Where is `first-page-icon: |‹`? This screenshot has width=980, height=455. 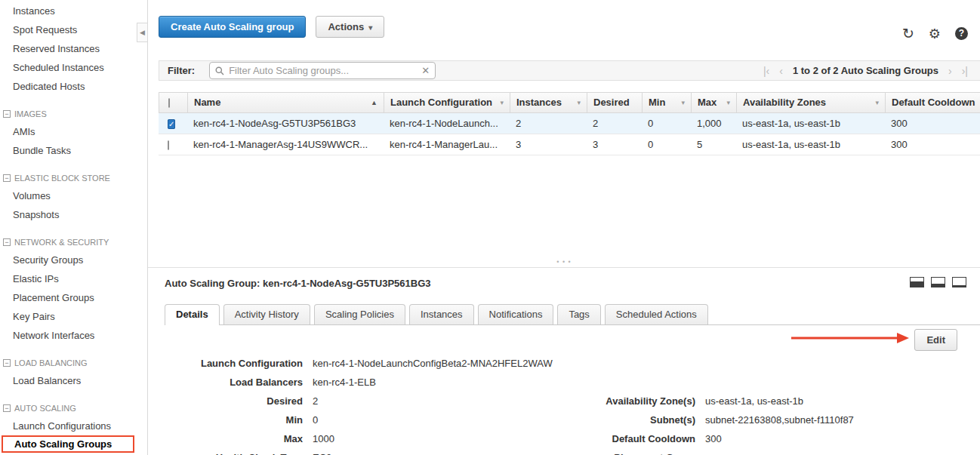 first-page-icon: |‹ is located at coordinates (766, 71).